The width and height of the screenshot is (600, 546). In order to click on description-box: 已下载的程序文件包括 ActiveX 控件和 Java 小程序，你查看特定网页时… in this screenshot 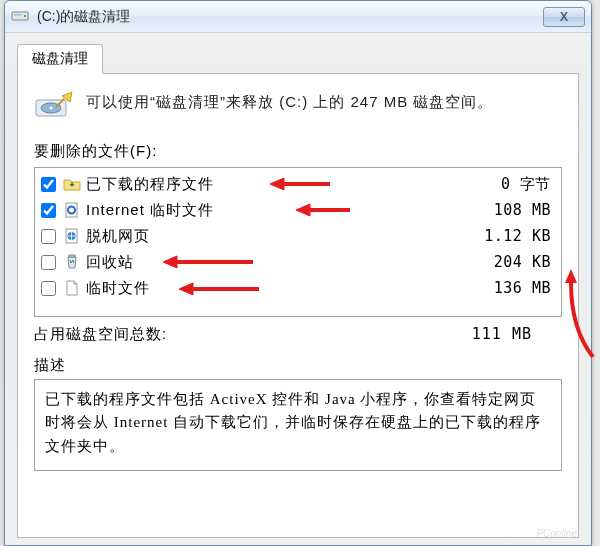, I will do `click(298, 425)`.